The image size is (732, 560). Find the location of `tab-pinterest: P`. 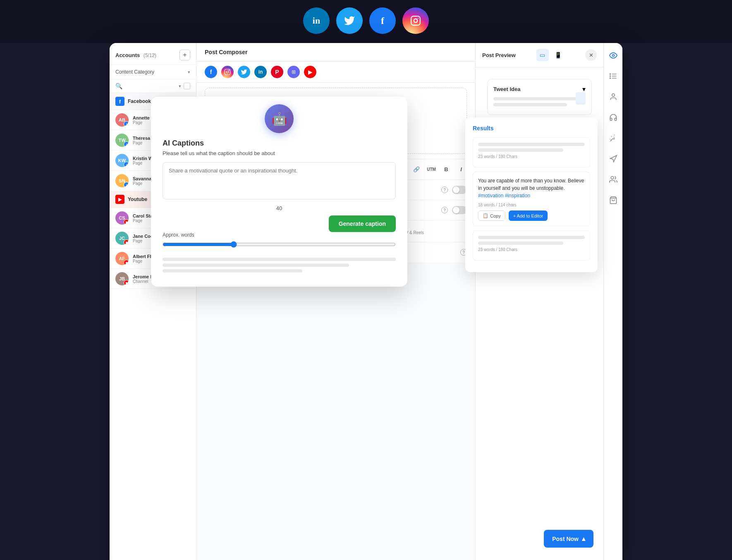

tab-pinterest: P is located at coordinates (277, 72).